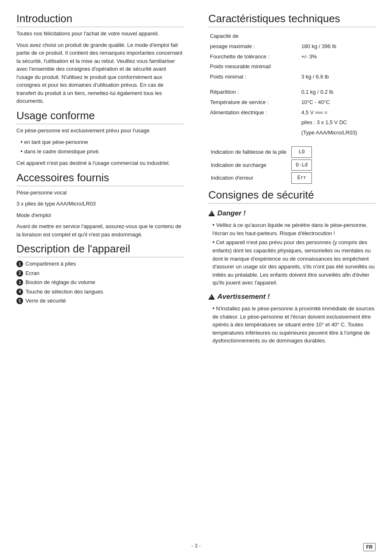  I want to click on tech-row-8-value: piles : 3 x 1,5 V DC, so click(338, 122).